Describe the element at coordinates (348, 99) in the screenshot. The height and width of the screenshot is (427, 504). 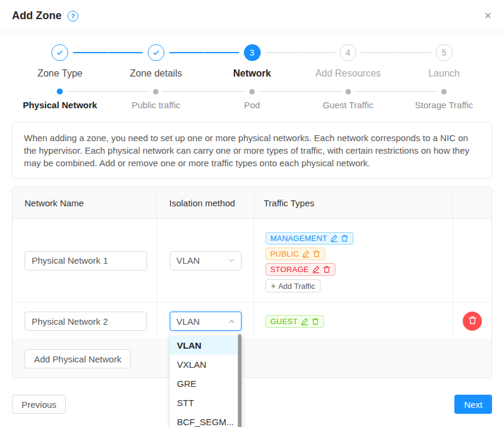
I see `substep-guest-traffic: Guest Traffic` at that location.